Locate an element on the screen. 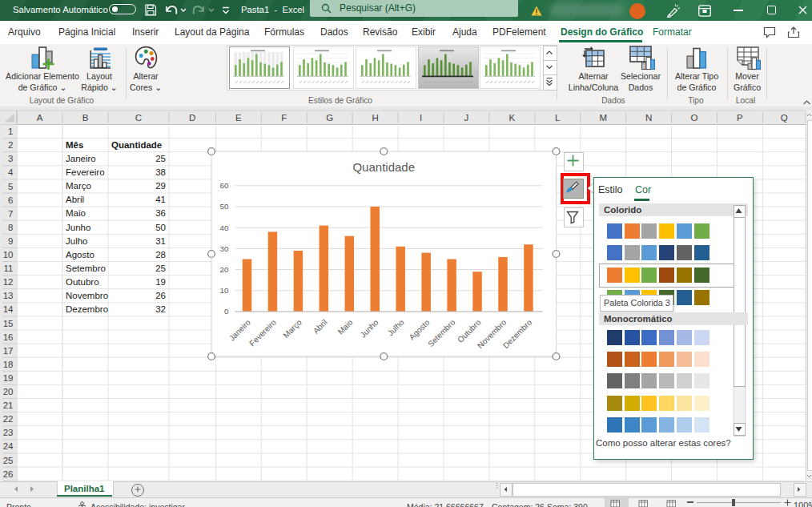 This screenshot has width=812, height=507. svg-text: 18 is located at coordinates (8, 364).